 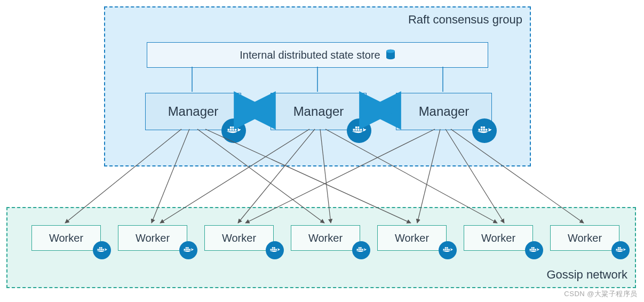 I want to click on database-icon, so click(x=391, y=55).